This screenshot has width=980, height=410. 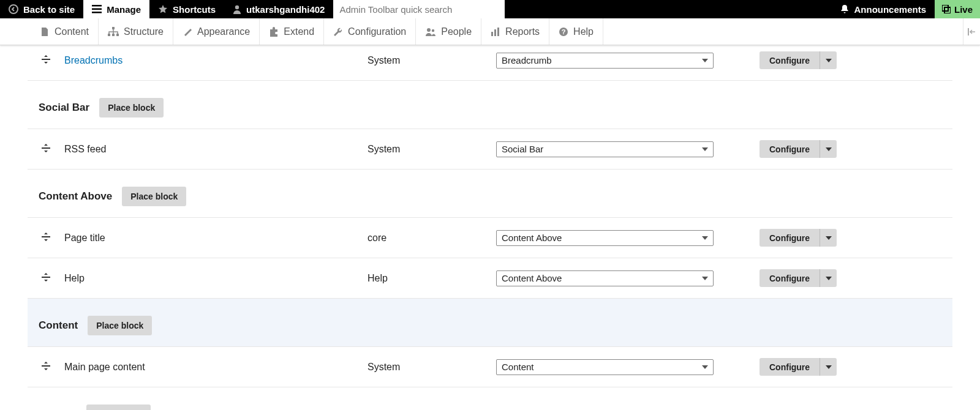 What do you see at coordinates (432, 278) in the screenshot?
I see `block-category: Help` at bounding box center [432, 278].